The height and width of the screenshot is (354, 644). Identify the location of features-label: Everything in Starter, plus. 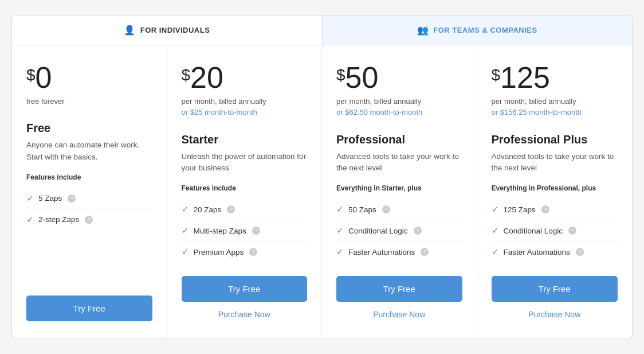
(399, 188).